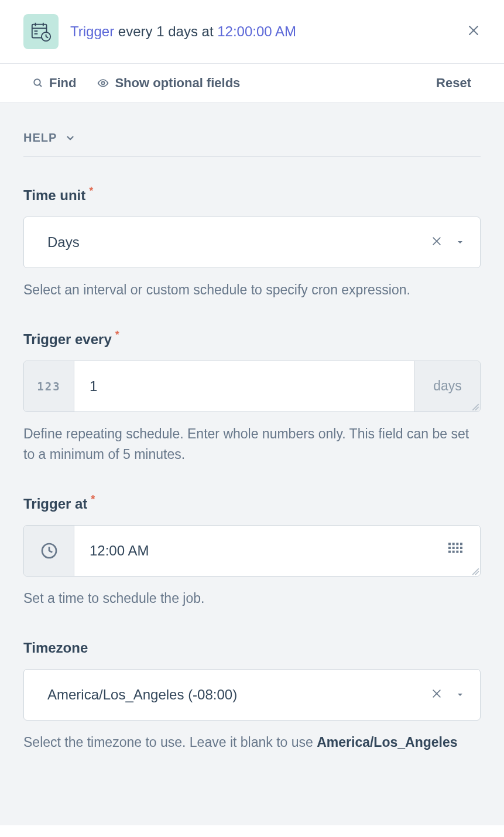  What do you see at coordinates (239, 695) in the screenshot?
I see `timezone-value: America/Los_Angeles (-08:00)` at bounding box center [239, 695].